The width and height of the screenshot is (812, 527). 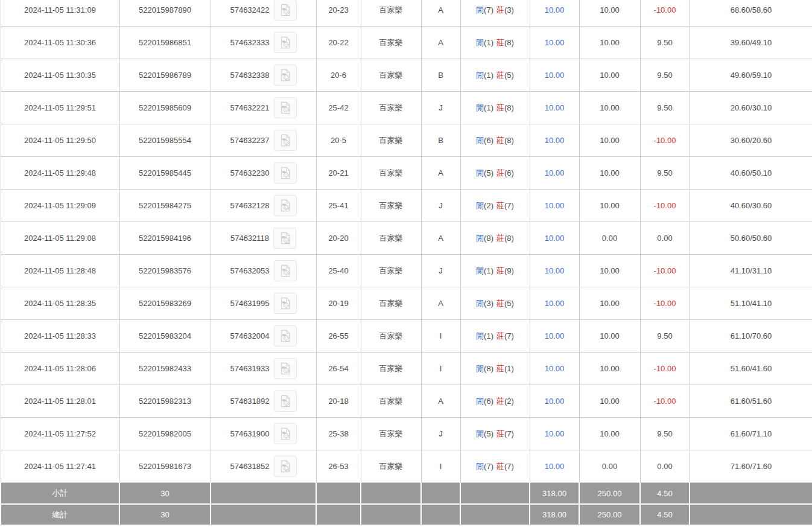 I want to click on cell-round-no: 574631852, so click(x=263, y=467).